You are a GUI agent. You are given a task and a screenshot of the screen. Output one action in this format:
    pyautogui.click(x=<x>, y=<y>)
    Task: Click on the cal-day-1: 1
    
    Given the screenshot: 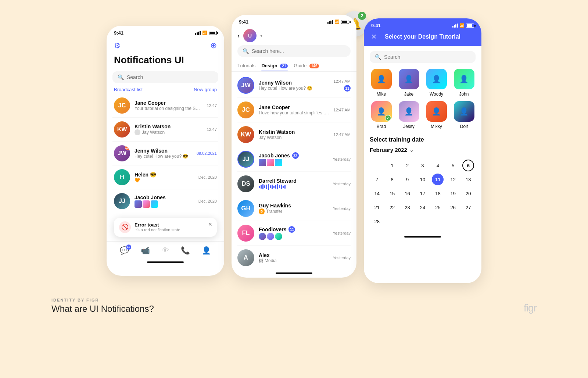 What is the action you would take?
    pyautogui.click(x=392, y=165)
    